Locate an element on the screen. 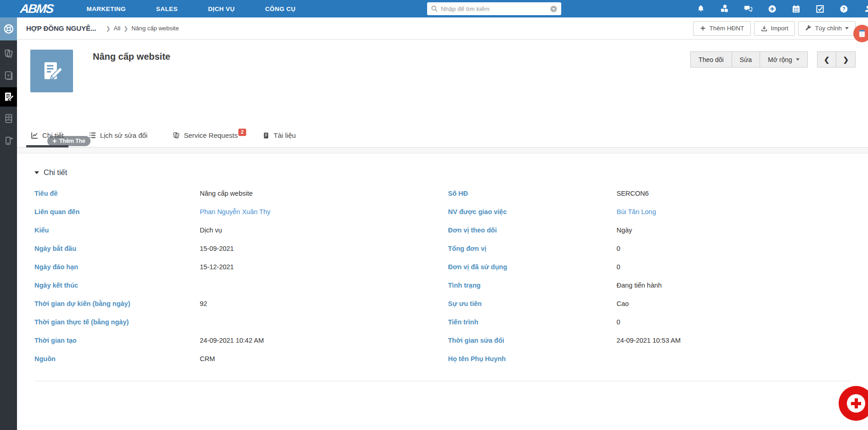  task-check-icon is located at coordinates (820, 9).